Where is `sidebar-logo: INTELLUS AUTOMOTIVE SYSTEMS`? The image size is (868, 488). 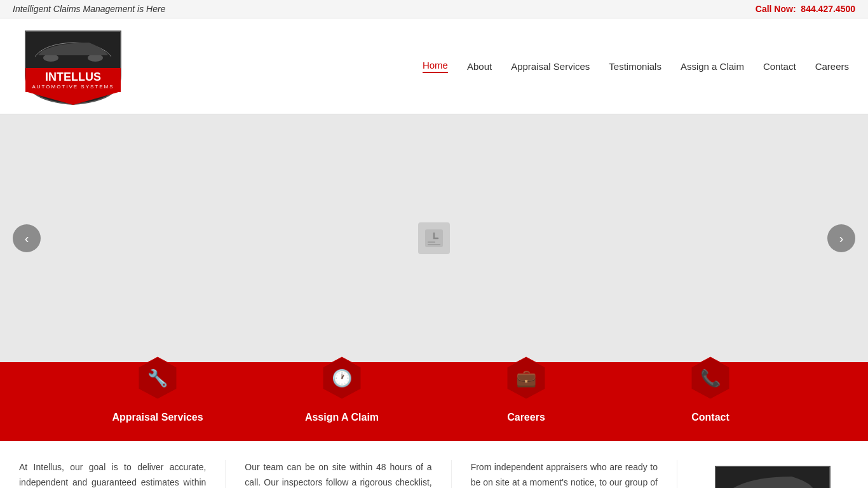
sidebar-logo: INTELLUS AUTOMOTIVE SYSTEMS is located at coordinates (773, 474).